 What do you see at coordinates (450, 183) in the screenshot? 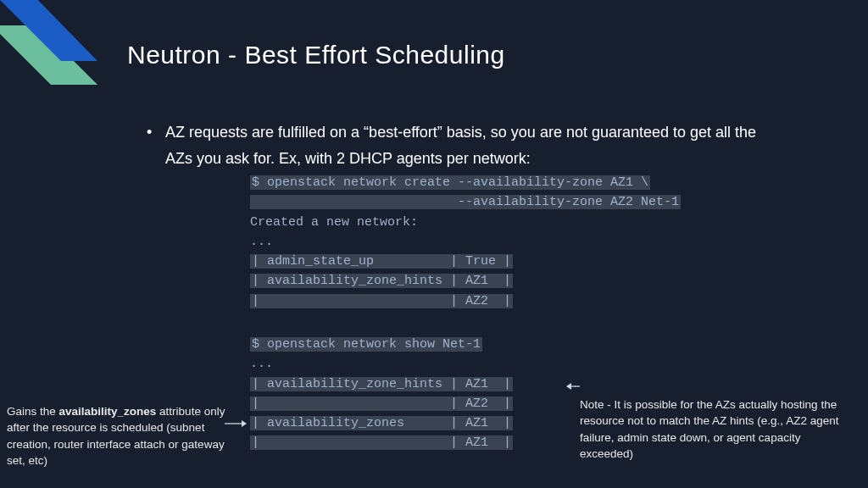
I see `code-line: $ openstack network create --availabilit…` at bounding box center [450, 183].